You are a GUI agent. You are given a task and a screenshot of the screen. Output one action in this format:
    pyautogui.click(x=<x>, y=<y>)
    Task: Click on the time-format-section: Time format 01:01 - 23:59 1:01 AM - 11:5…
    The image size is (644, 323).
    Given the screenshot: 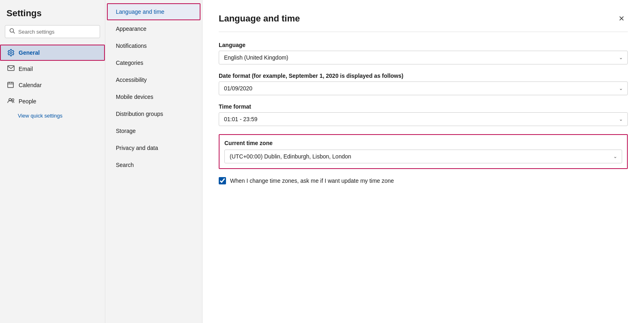 What is the action you would take?
    pyautogui.click(x=423, y=115)
    